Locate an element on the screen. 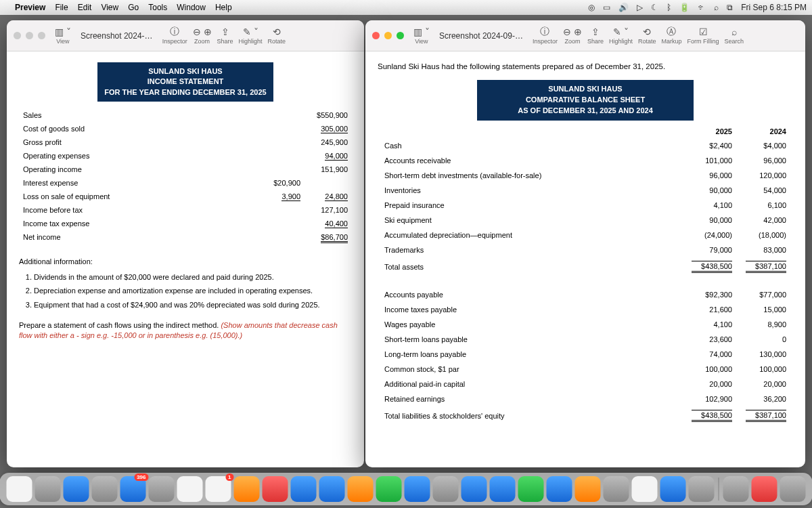  menu-view: View is located at coordinates (110, 7).